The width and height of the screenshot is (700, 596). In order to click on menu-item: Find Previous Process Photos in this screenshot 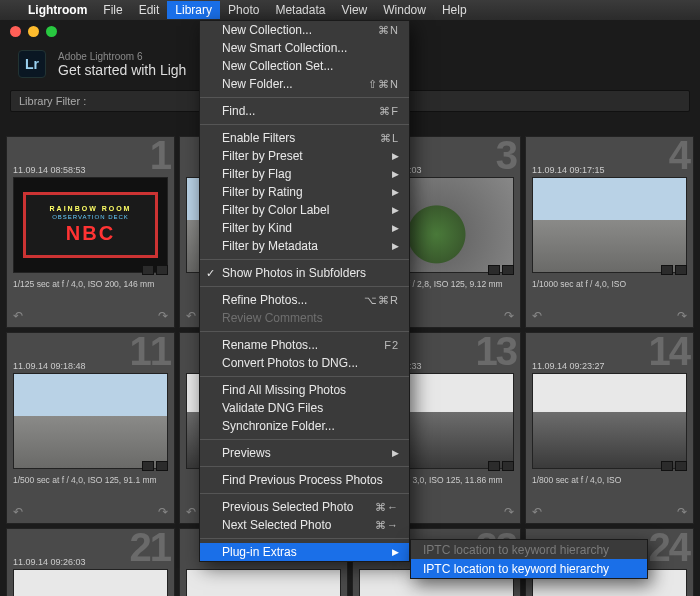, I will do `click(304, 480)`.